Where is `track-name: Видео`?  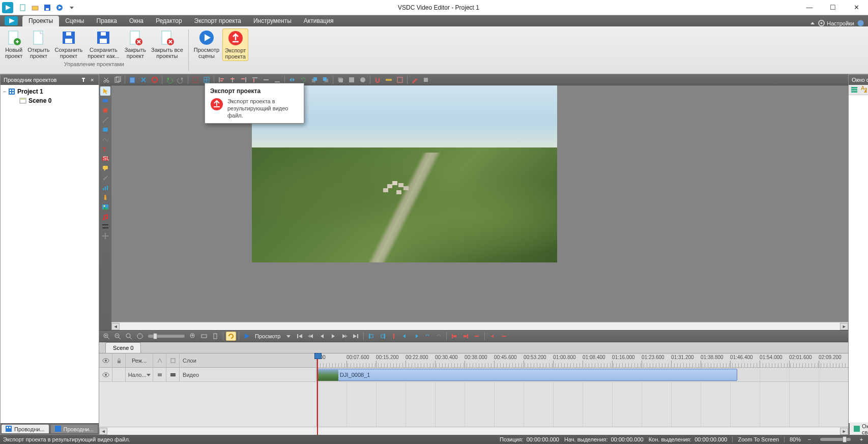 track-name: Видео is located at coordinates (248, 374).